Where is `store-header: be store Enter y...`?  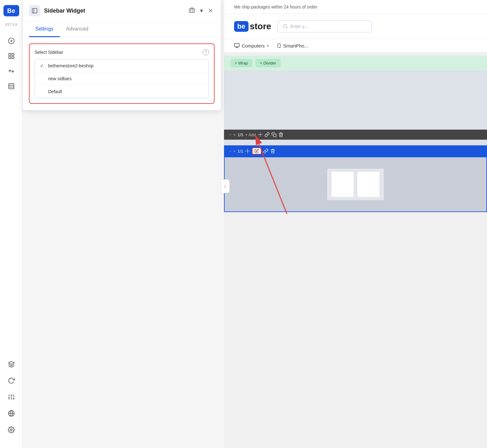 store-header: be store Enter y... is located at coordinates (355, 26).